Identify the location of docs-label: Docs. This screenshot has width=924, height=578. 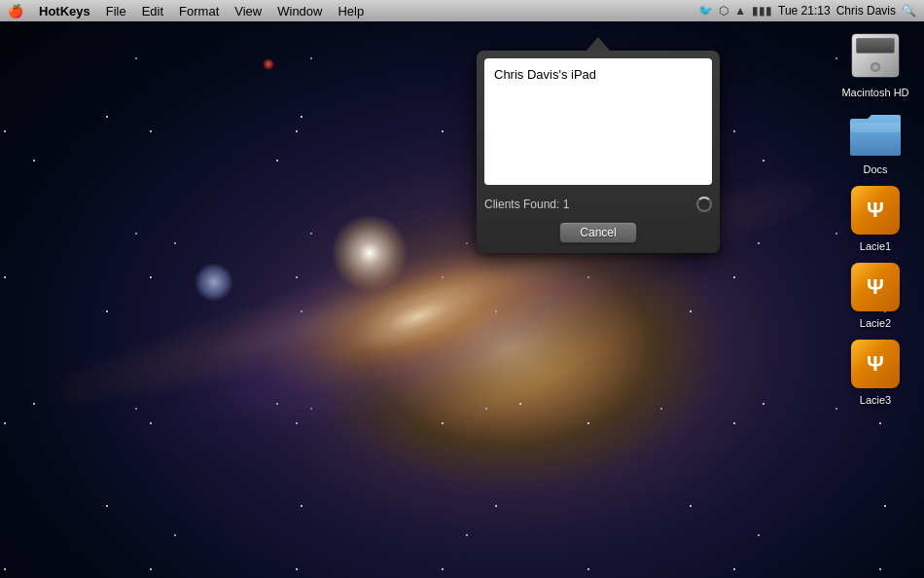
(875, 169).